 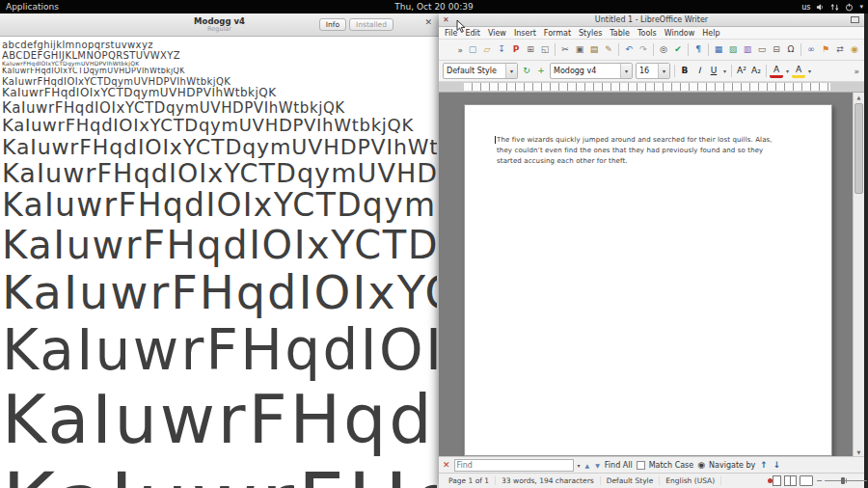 What do you see at coordinates (858, 149) in the screenshot?
I see `scrollbar-thumb` at bounding box center [858, 149].